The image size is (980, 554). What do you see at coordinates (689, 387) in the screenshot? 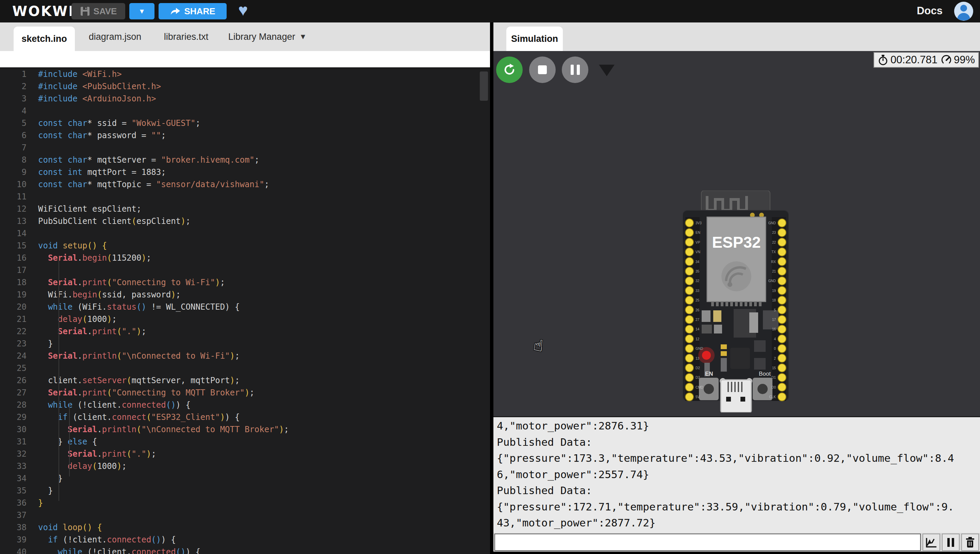
I see `pin-cmd` at bounding box center [689, 387].